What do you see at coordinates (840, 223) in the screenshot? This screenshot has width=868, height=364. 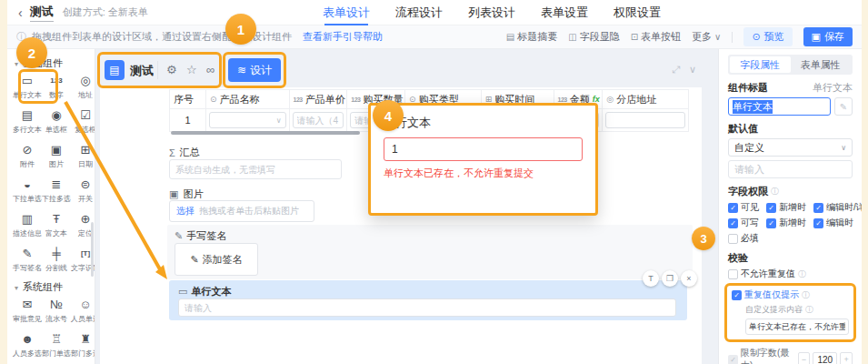 I see `cb-label: 编辑时` at bounding box center [840, 223].